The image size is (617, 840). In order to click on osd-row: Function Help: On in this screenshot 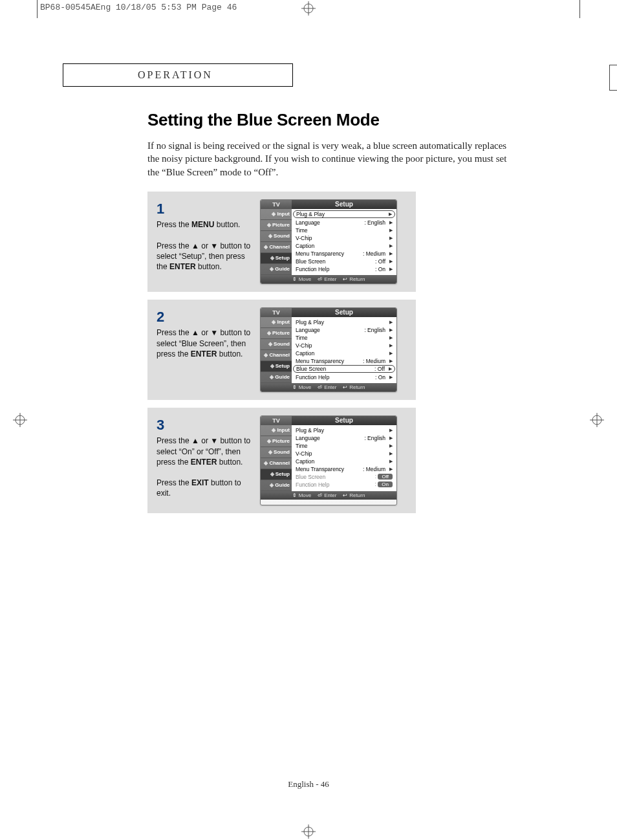, I will do `click(344, 485)`.